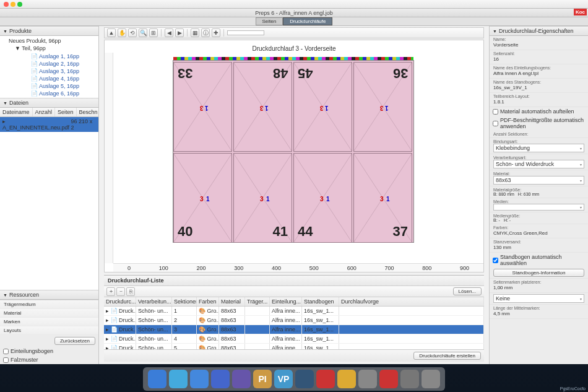 This screenshot has width=588, height=392. I want to click on photoshop-icon, so click(305, 379).